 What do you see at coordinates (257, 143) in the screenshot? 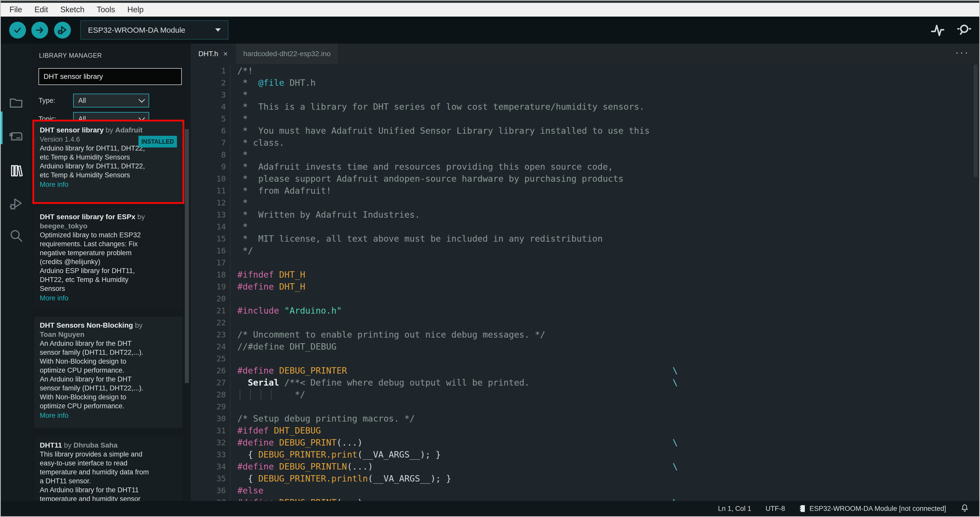
I see `code-line-text: * class.` at bounding box center [257, 143].